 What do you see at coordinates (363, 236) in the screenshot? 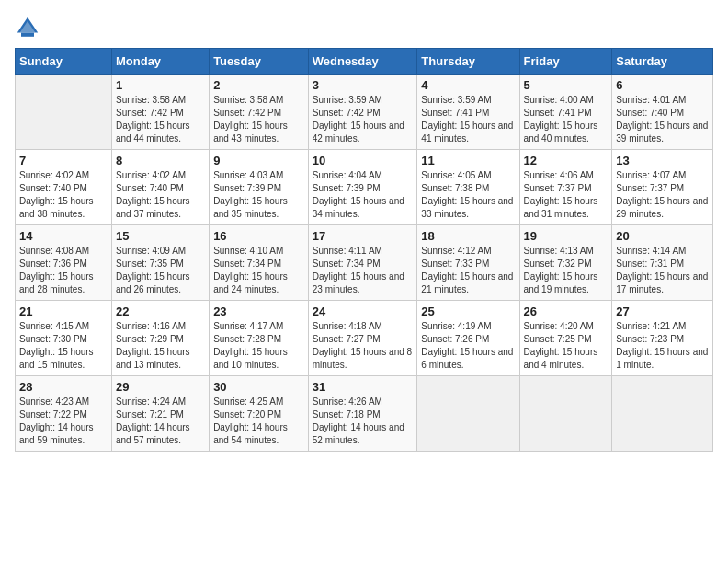
I see `day-number: 17` at bounding box center [363, 236].